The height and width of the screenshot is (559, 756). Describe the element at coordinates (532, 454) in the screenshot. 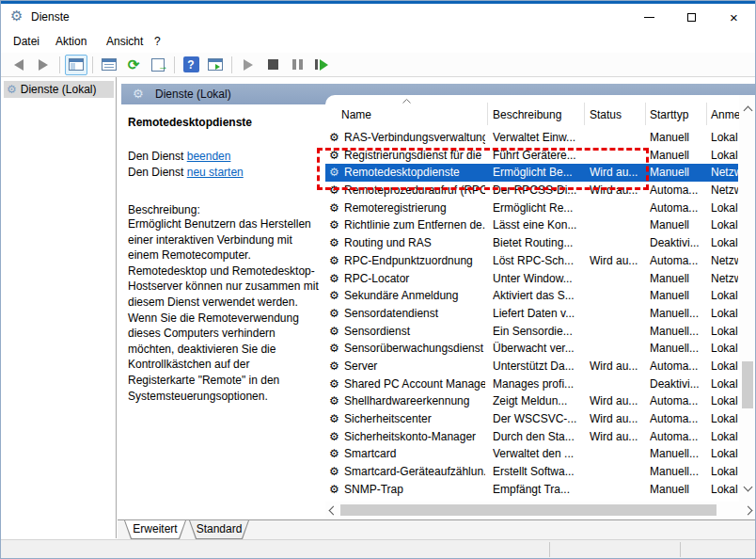

I see `table-row: ⚙SmartcardVerwaltet den ...Manuell...Lok…` at that location.